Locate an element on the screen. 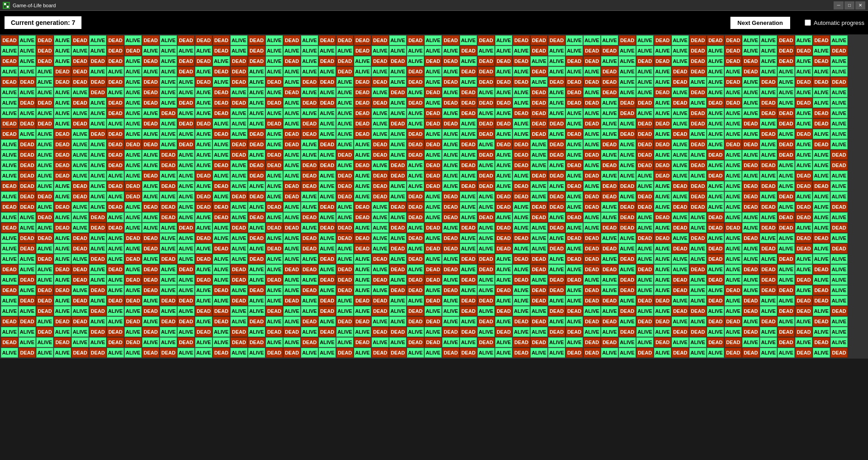 Image resolution: width=868 pixels, height=460 pixels. cell-6-40: DEAD is located at coordinates (715, 103).